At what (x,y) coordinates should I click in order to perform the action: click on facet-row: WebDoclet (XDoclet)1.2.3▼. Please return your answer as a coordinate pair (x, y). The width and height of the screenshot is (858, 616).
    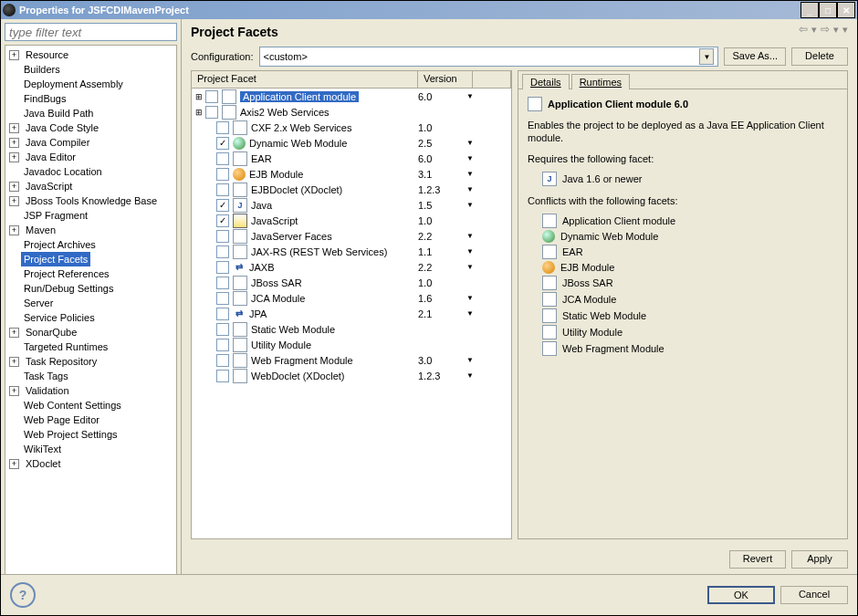
    Looking at the image, I should click on (351, 376).